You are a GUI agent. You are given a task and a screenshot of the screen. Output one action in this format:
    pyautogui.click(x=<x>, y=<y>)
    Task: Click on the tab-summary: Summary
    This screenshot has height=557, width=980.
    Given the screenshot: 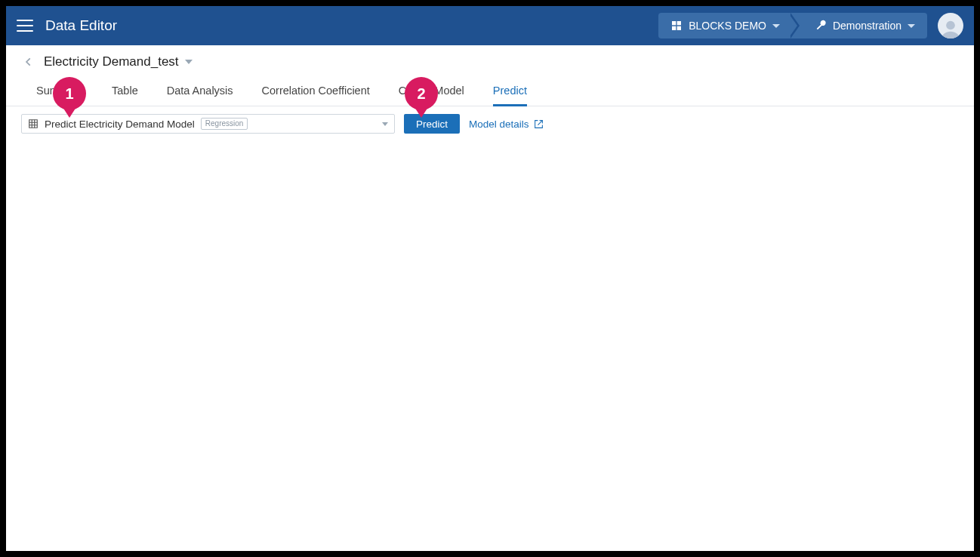 What is the action you would take?
    pyautogui.click(x=60, y=91)
    